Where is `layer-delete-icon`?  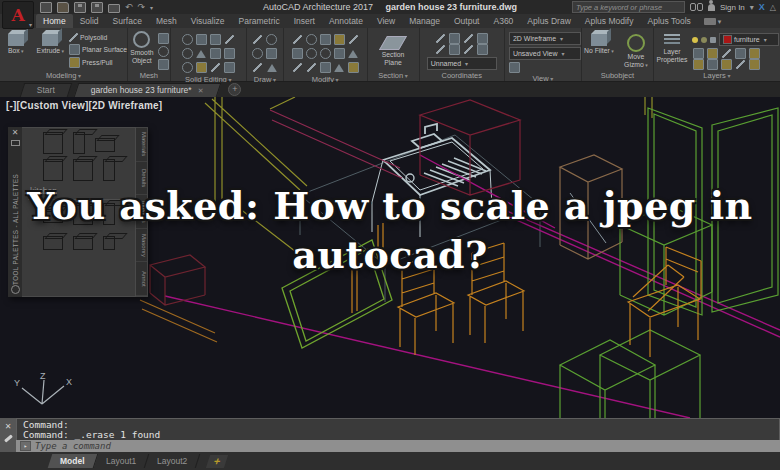
layer-delete-icon is located at coordinates (754, 64).